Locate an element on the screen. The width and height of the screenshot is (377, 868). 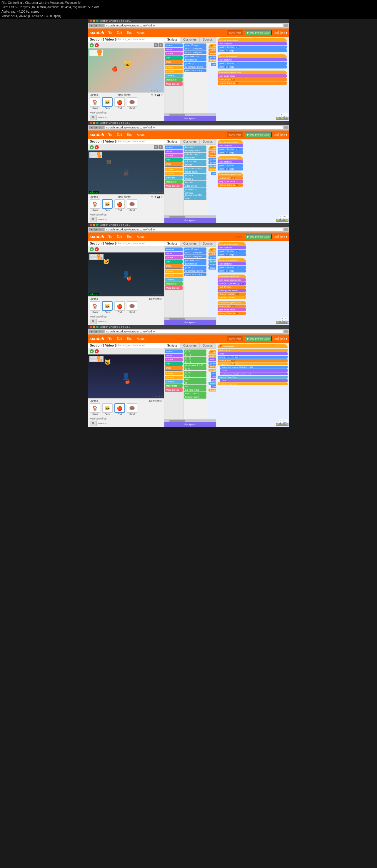
cb-goto-xy-2: go to x: 624 y: -103 is located at coordinates (212, 163).